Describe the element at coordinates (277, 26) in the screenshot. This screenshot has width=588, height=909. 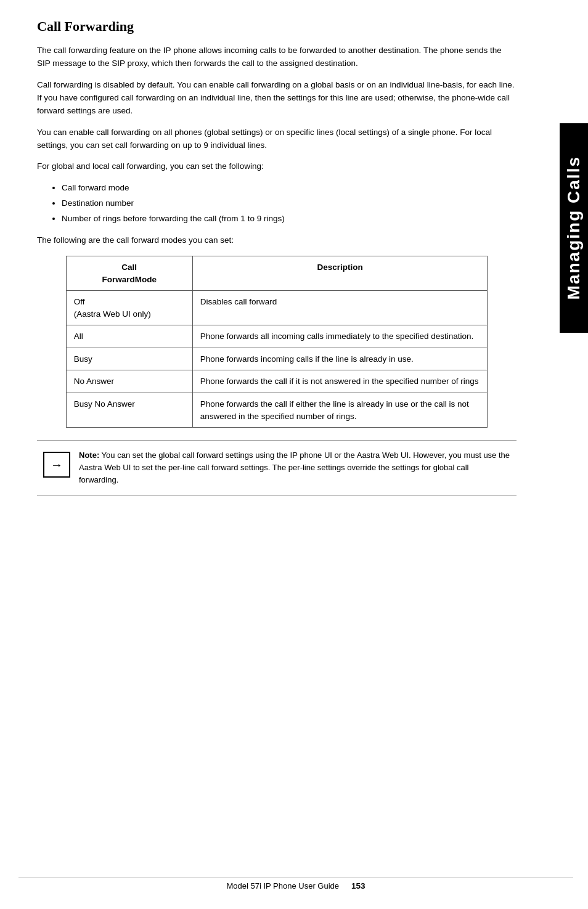
I see `page-title: Call Forwarding` at that location.